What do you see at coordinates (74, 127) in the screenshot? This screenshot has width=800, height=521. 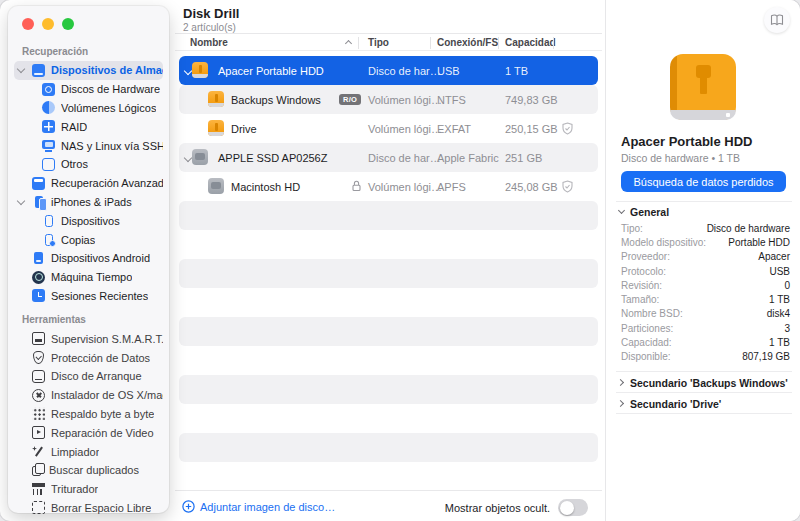 I see `sidebar-item-label: RAID` at bounding box center [74, 127].